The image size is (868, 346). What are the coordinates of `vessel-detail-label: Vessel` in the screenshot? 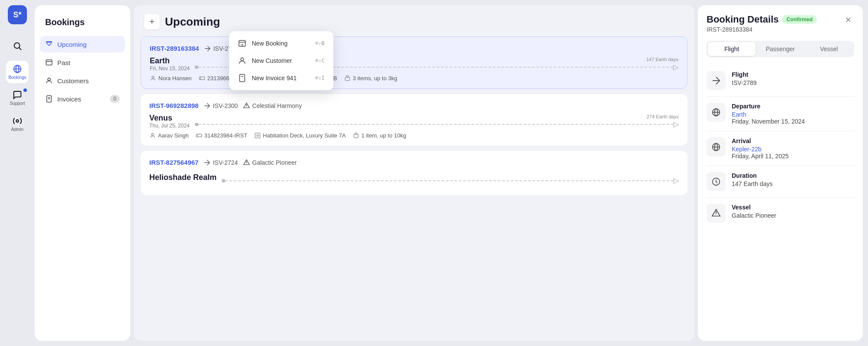 It's located at (754, 207).